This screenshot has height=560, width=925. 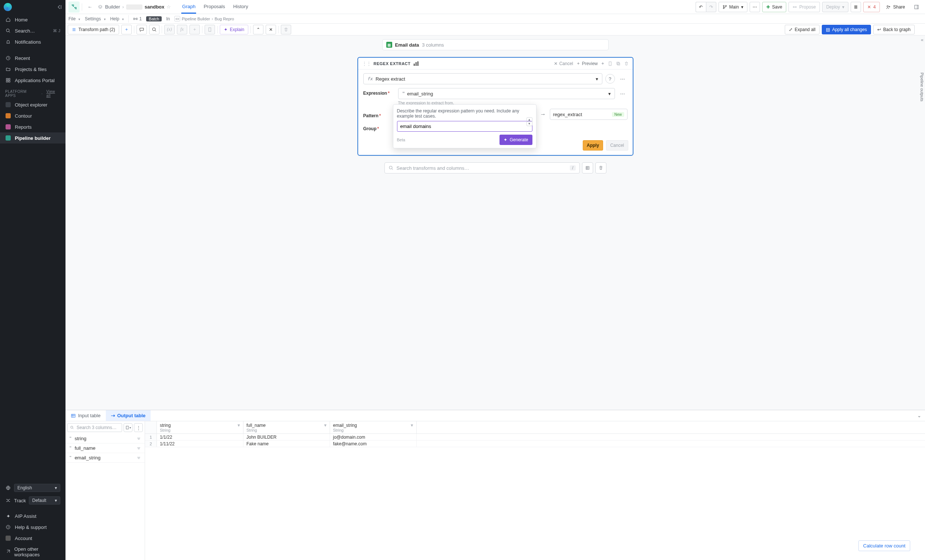 I want to click on delete-search-button, so click(x=601, y=168).